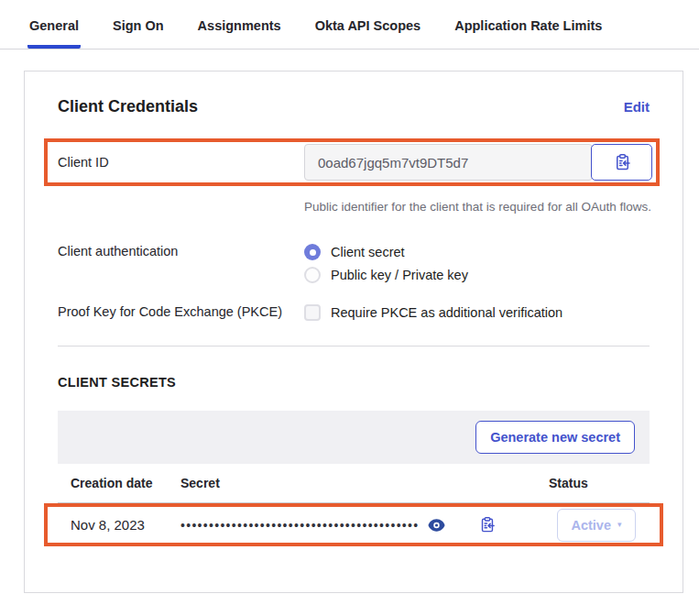 The image size is (699, 616). Describe the element at coordinates (365, 483) in the screenshot. I see `column-header-secret: Secret` at that location.